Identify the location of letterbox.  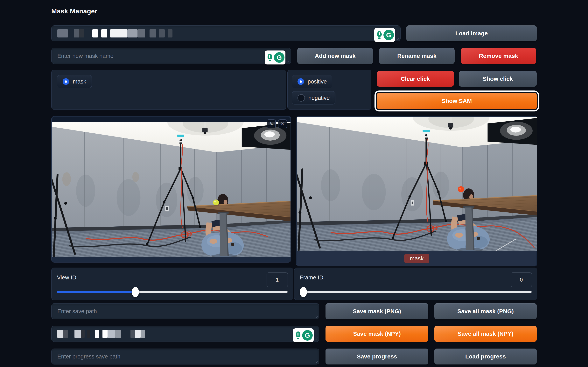
(171, 119).